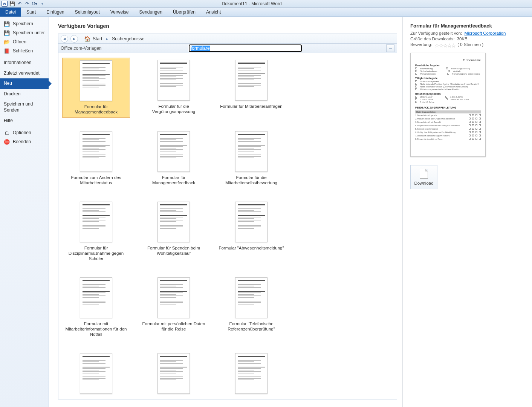  What do you see at coordinates (24, 73) in the screenshot?
I see `sidebar-item-recent: Zuletzt verwendet` at bounding box center [24, 73].